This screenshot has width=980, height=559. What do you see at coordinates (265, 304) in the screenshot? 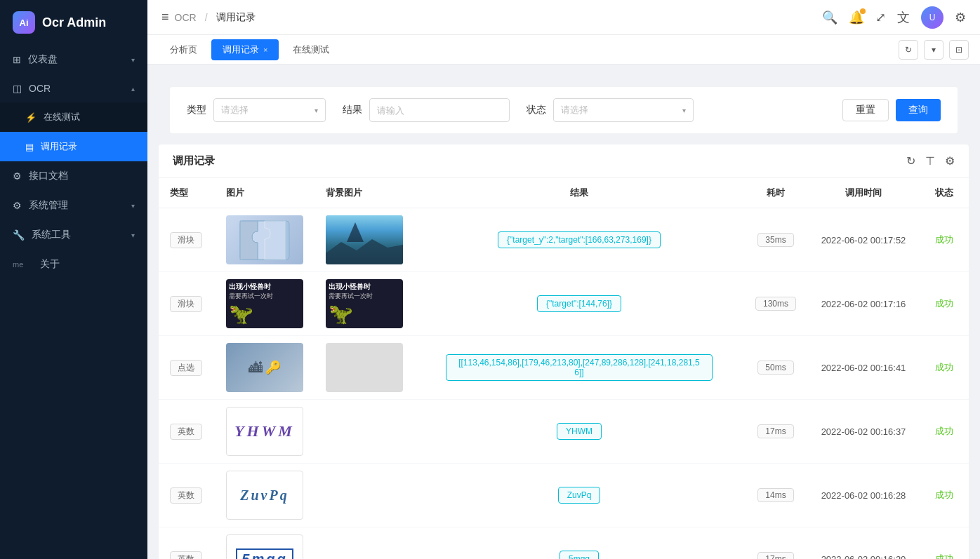
I see `image-thumb: 出现小怪兽时 需要再试一次时 🦖` at bounding box center [265, 304].